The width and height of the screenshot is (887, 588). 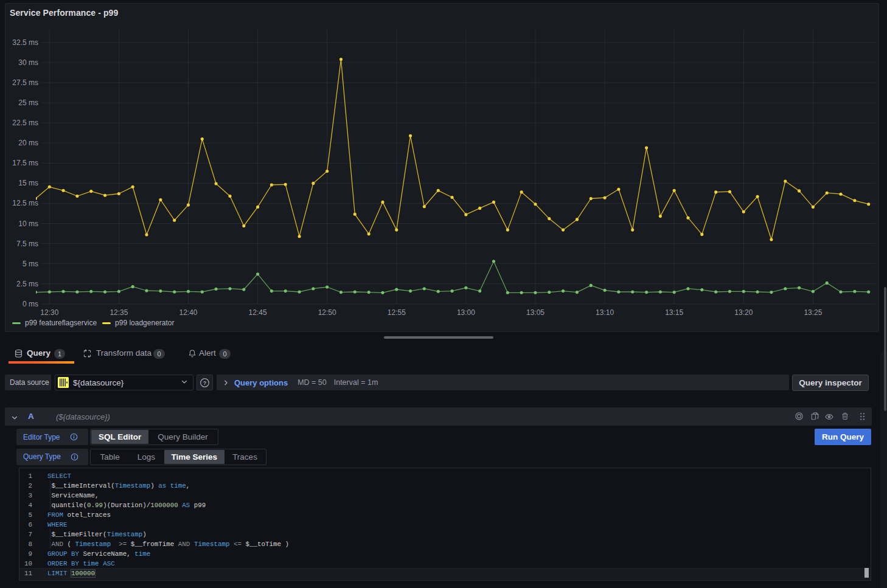 I want to click on svg-text: 25 ms, so click(x=28, y=103).